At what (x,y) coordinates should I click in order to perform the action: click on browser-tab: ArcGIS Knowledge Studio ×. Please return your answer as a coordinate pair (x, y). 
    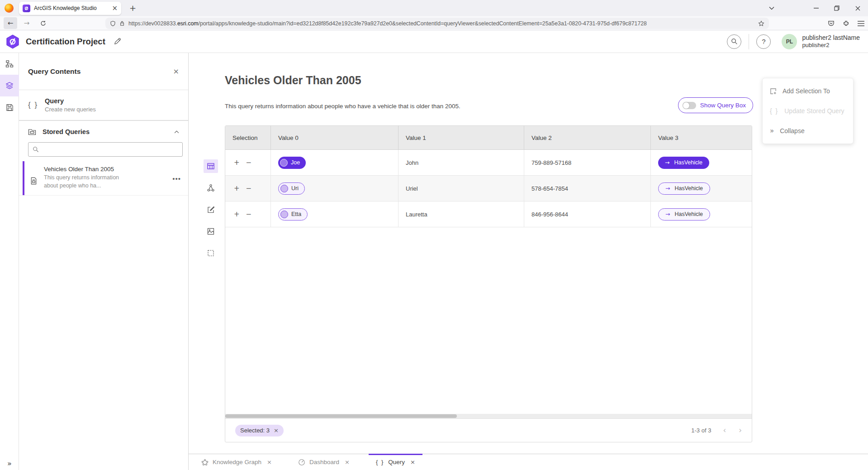
    Looking at the image, I should click on (70, 8).